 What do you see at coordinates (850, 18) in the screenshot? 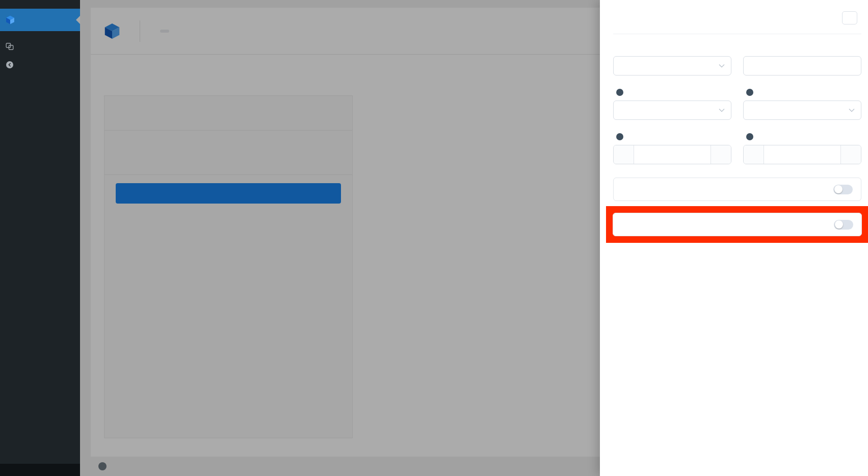
I see `close-button` at bounding box center [850, 18].